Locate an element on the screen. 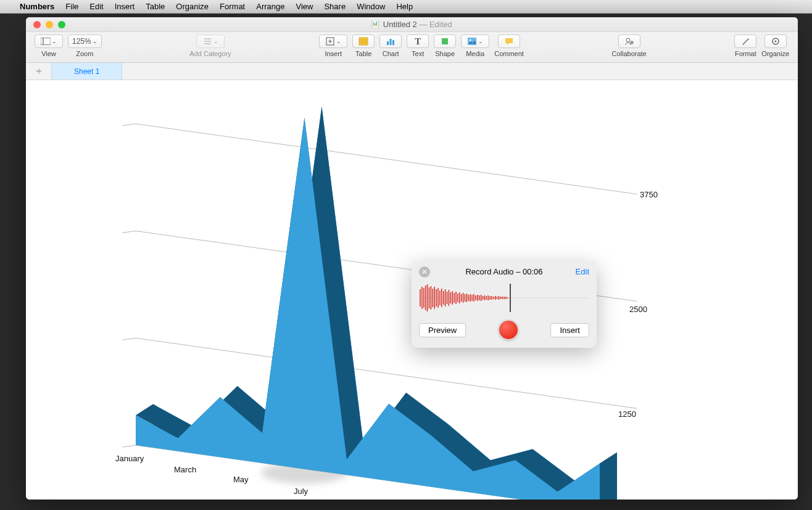 Image resolution: width=812 pixels, height=510 pixels. text-label: Text is located at coordinates (418, 54).